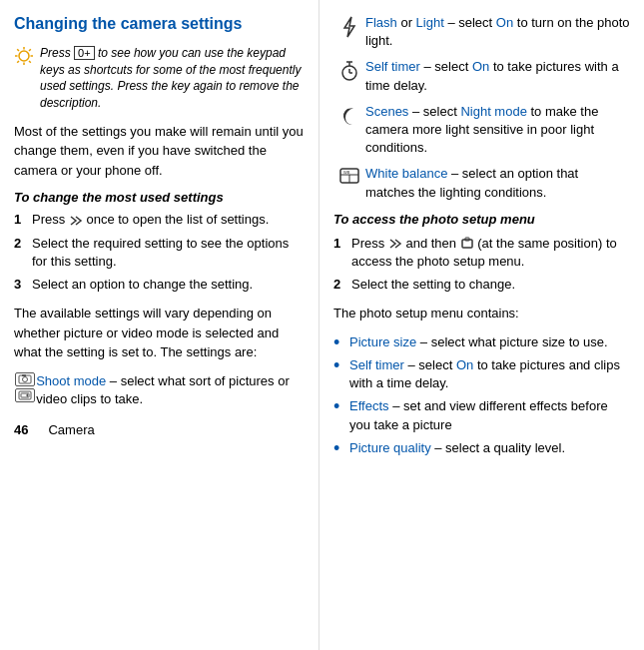 Image resolution: width=644 pixels, height=650 pixels. I want to click on step-2: 2 Select the required setting to see the…, so click(160, 253).